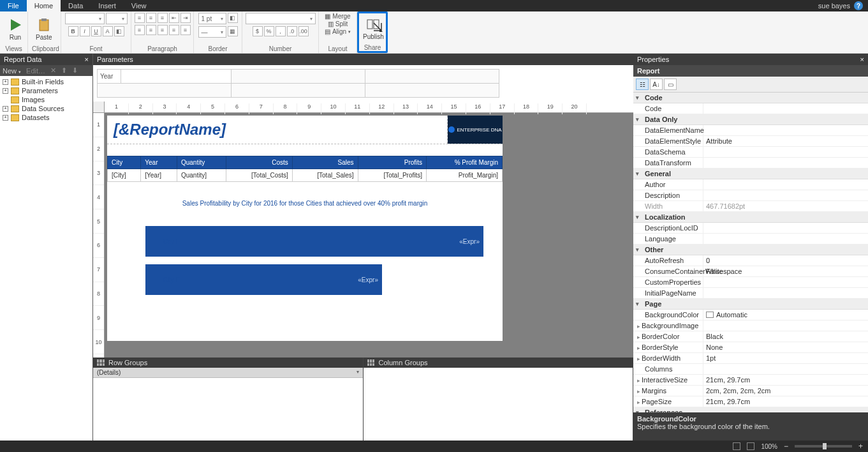 This screenshot has height=452, width=868. I want to click on align-tc: ≡, so click(151, 18).